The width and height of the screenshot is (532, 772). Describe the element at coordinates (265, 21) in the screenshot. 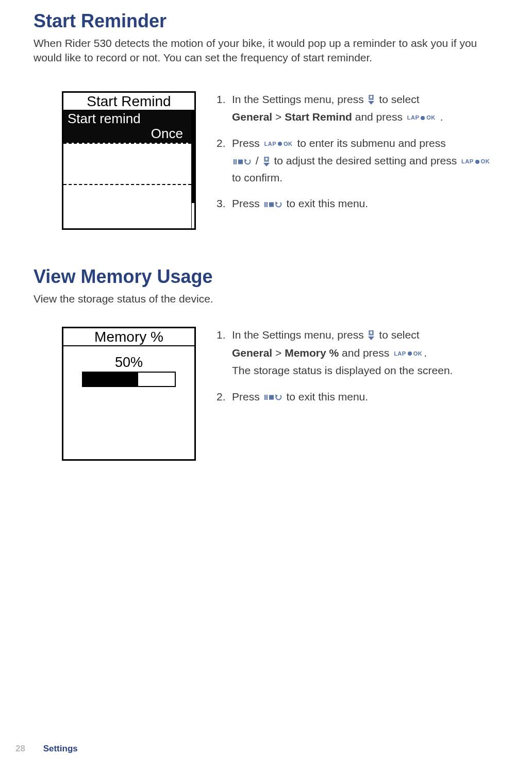

I see `section-title-start-reminder: Start Reminder` at that location.